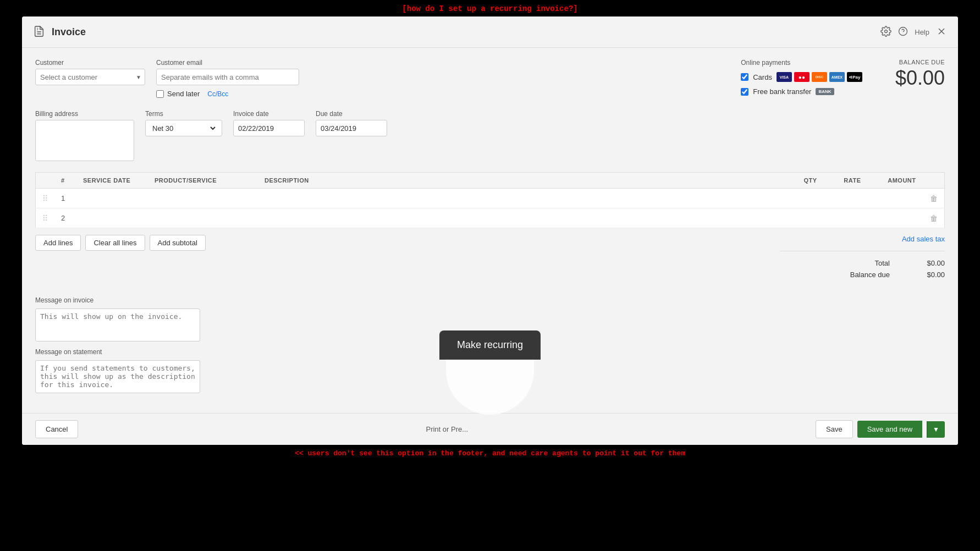 The height and width of the screenshot is (551, 980). Describe the element at coordinates (203, 180) in the screenshot. I see `col-product: PRODUCT/SERVICE` at that location.